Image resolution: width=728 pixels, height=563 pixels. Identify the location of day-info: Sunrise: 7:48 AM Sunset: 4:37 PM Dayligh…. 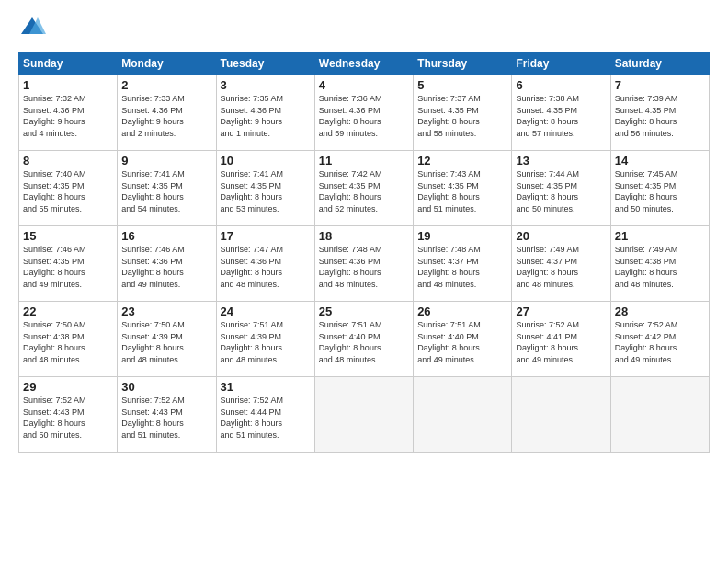
(462, 267).